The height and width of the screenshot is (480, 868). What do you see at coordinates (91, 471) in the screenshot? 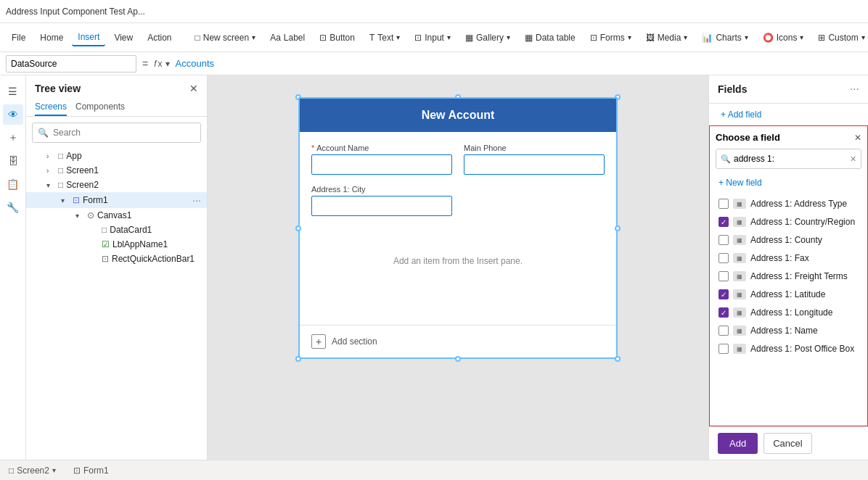
I see `status-form: ⊡ Form1` at bounding box center [91, 471].